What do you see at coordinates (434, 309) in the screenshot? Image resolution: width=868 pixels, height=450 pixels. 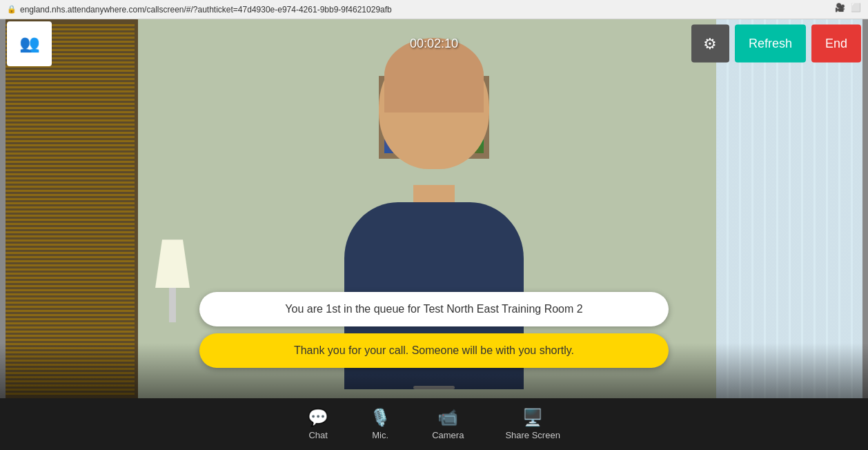 I see `queue-message: You are 1st in the queue for Test North …` at bounding box center [434, 309].